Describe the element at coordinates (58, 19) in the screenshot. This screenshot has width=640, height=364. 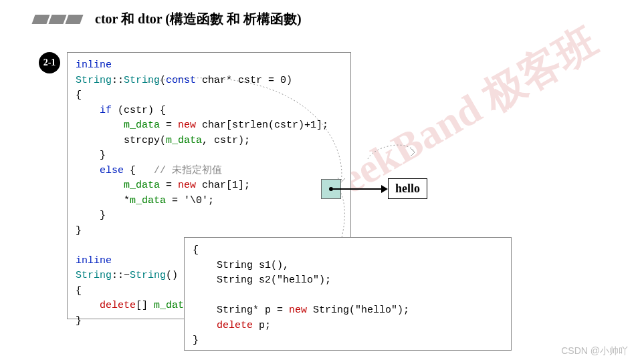
I see `header-stripes-icon` at that location.